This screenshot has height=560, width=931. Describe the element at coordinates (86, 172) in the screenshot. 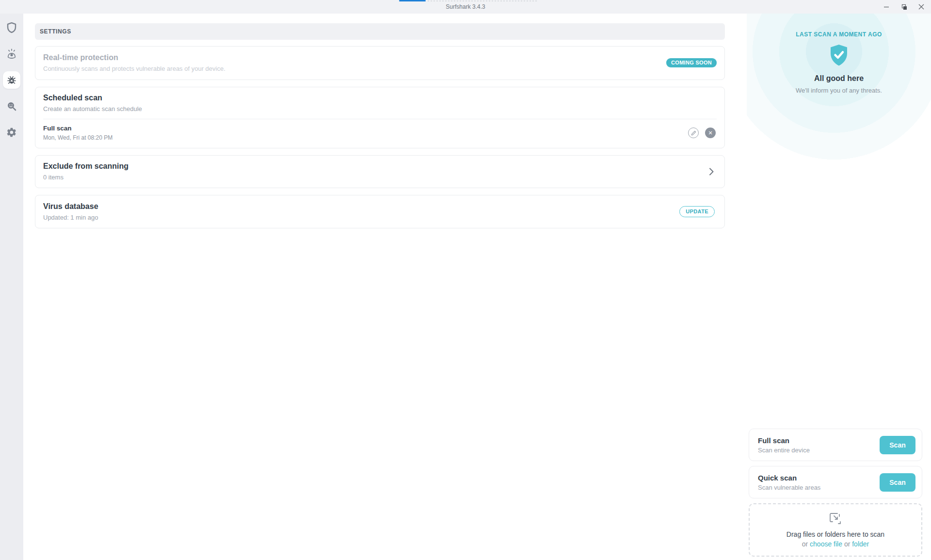

I see `exclude-text: Exclude from scanning 0 items` at that location.